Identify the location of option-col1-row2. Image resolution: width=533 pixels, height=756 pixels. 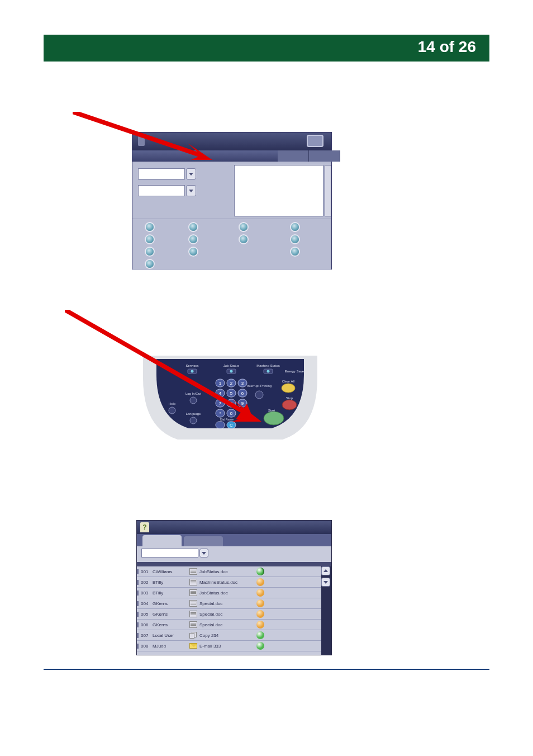
(150, 239).